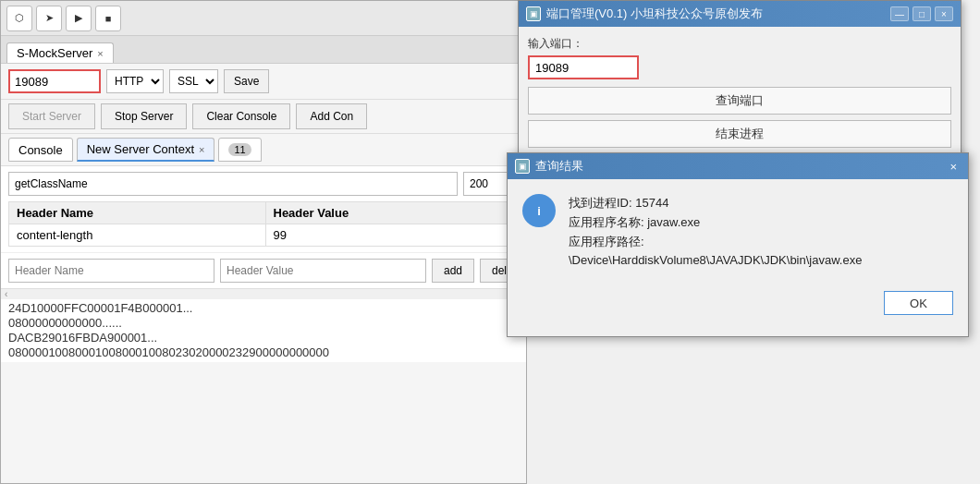 The width and height of the screenshot is (980, 484). Describe the element at coordinates (740, 134) in the screenshot. I see `kill-process-button: 结束进程` at that location.